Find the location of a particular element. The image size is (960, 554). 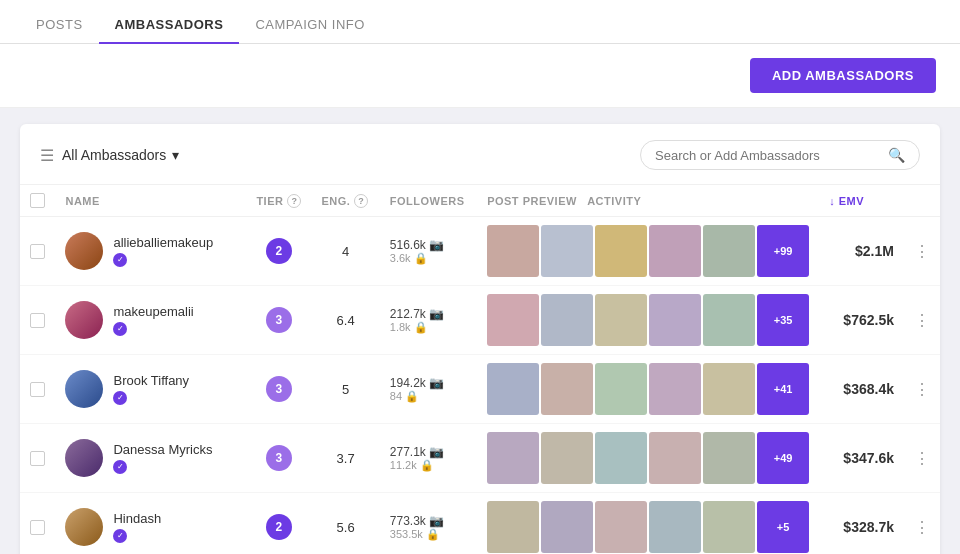

tier-badge: 2 is located at coordinates (279, 251).